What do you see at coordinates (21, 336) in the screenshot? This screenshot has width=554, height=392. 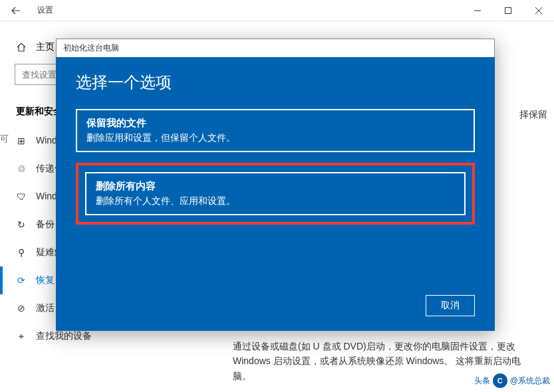 I see `nav-icon: ⌖` at bounding box center [21, 336].